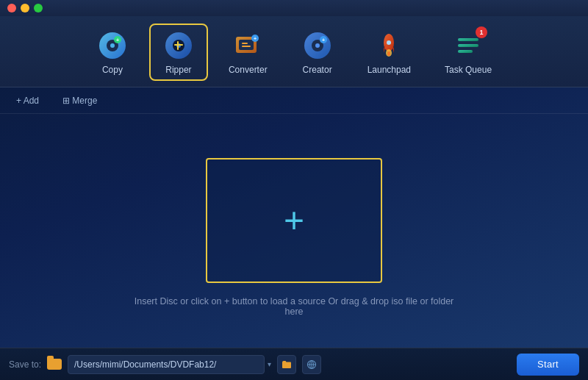 Image resolution: width=588 pixels, height=380 pixels. I want to click on task-queue-label: Task Queue, so click(468, 70).